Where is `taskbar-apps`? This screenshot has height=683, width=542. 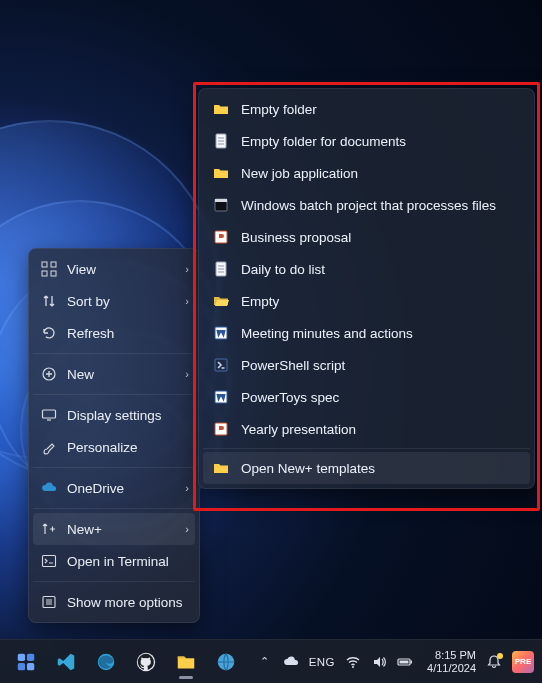
taskbar-apps is located at coordinates (126, 662).